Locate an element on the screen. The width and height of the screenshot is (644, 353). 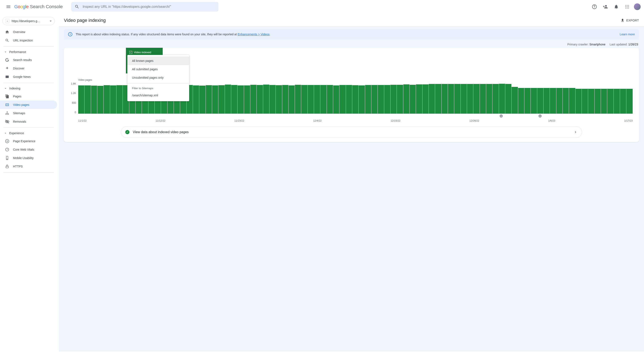
sidebar-item-video-pages: Video pages is located at coordinates (28, 105).